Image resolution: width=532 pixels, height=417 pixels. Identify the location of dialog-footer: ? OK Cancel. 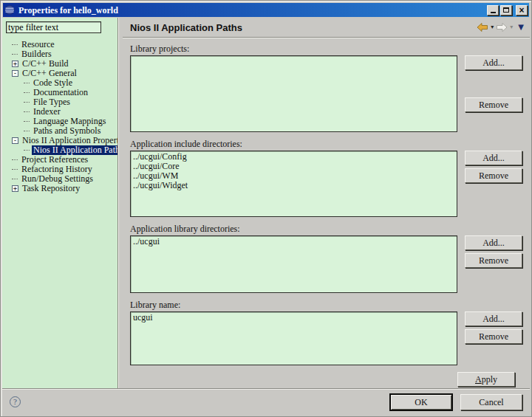
(266, 402).